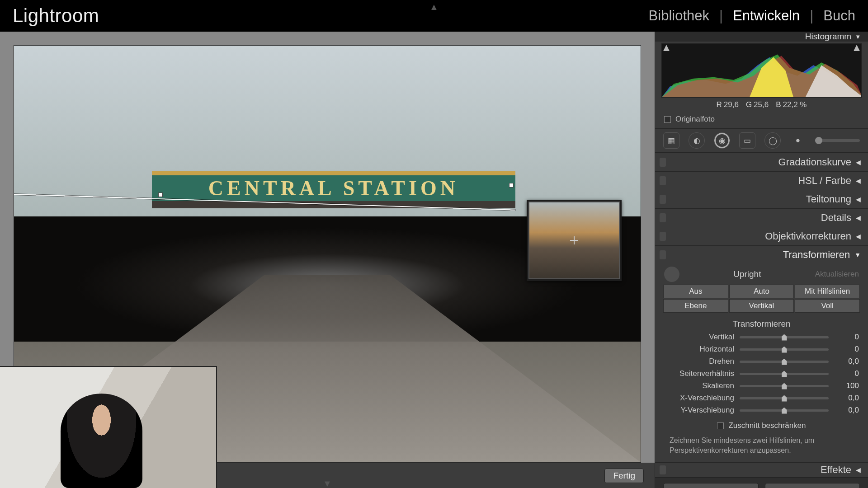 The height and width of the screenshot is (488, 868). Describe the element at coordinates (816, 255) in the screenshot. I see `panel-title: Transformieren` at that location.